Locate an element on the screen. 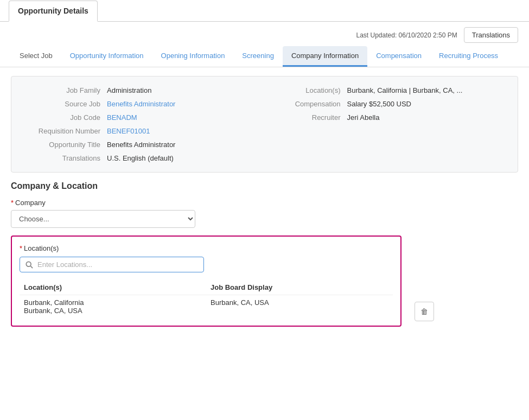 The width and height of the screenshot is (529, 420). tab-screening: Screening is located at coordinates (258, 56).